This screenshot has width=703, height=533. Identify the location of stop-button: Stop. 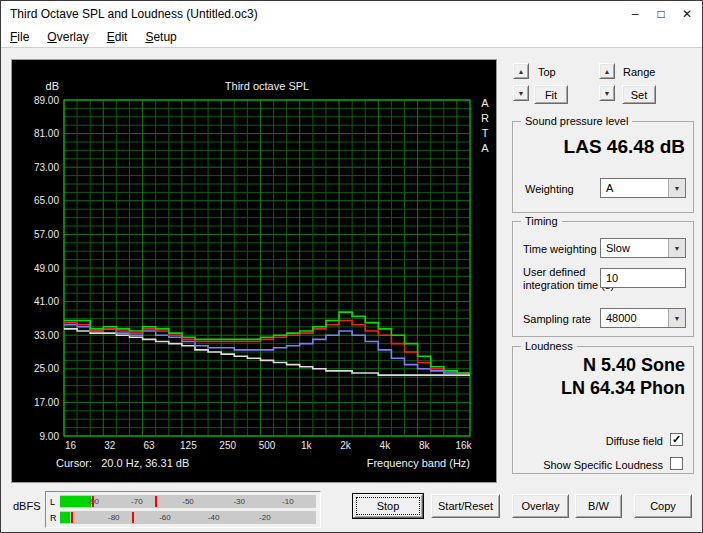
(388, 506).